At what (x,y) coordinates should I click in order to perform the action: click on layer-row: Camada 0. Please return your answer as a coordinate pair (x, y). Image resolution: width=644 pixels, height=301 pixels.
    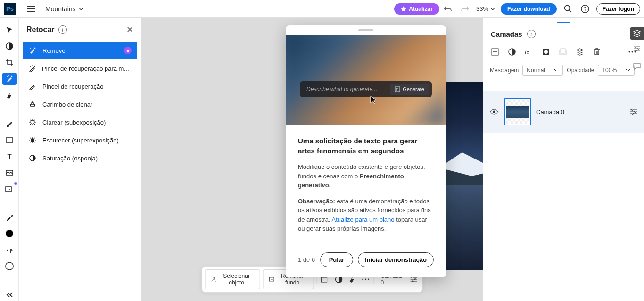
    Looking at the image, I should click on (564, 112).